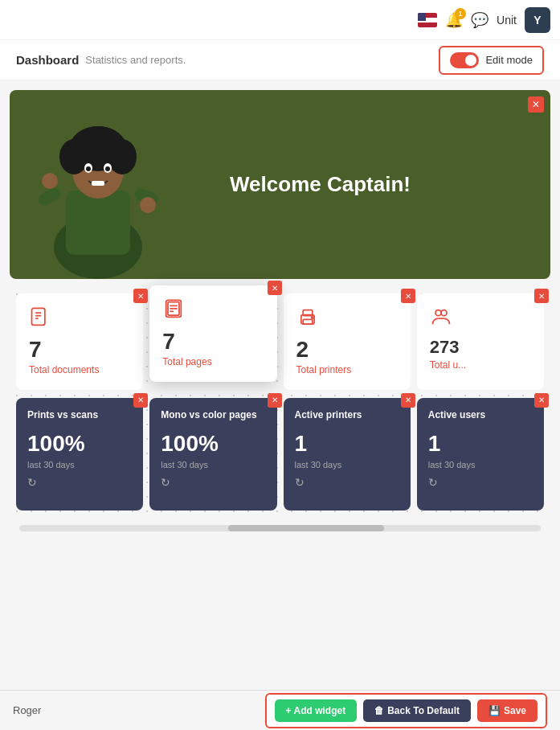 The height and width of the screenshot is (730, 560). Describe the element at coordinates (480, 416) in the screenshot. I see `active-users-title: Active users` at that location.